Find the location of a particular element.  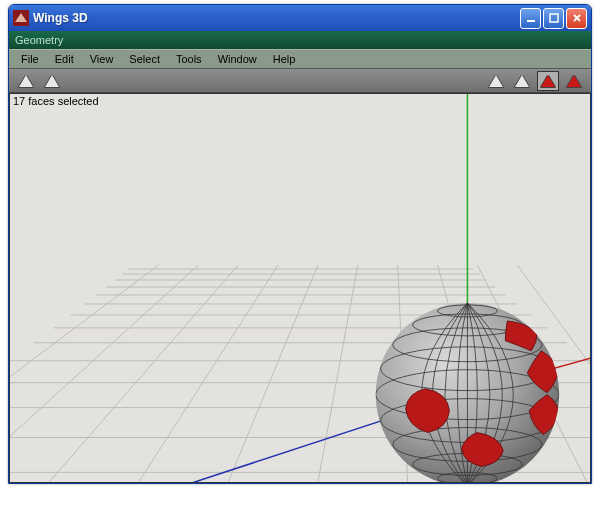

menu-tools: Tools is located at coordinates (189, 59).